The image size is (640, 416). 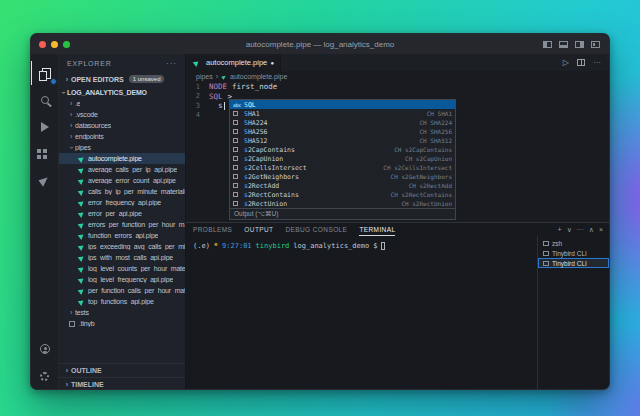 I want to click on views-more-icon: ···, so click(x=172, y=64).